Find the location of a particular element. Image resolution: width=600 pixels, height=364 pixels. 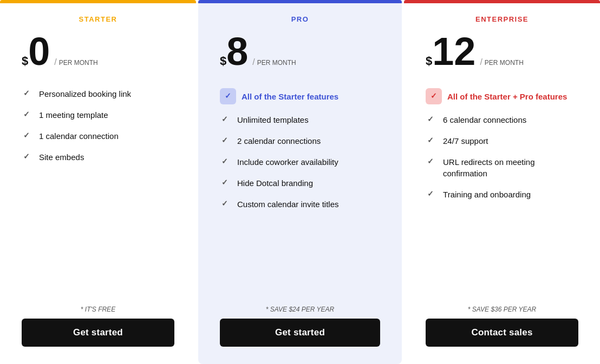

pro-feature-text-4: Custom calendar invite titles is located at coordinates (288, 204).